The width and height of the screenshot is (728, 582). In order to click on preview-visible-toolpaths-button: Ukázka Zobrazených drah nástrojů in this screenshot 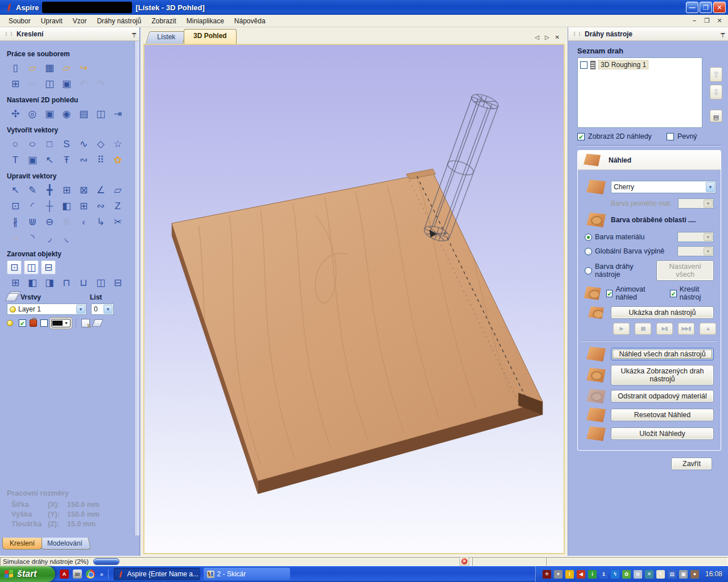, I will do `click(662, 375)`.